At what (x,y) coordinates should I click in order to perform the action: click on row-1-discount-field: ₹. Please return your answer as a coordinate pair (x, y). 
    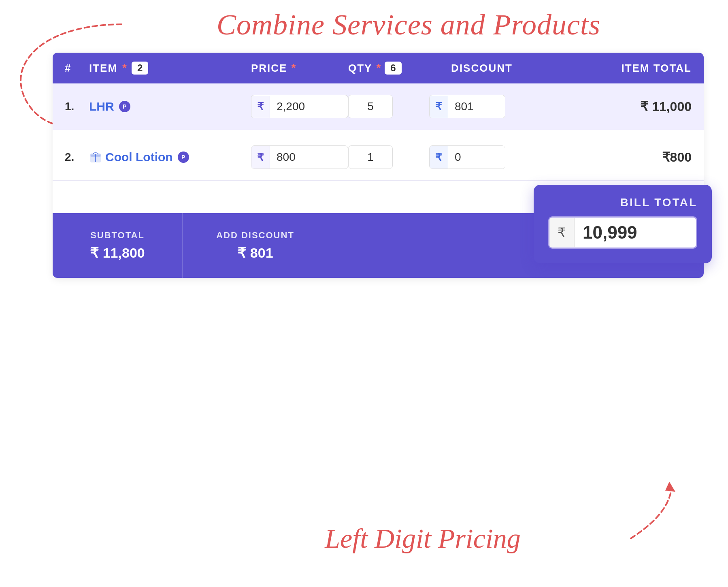
    Looking at the image, I should click on (482, 107).